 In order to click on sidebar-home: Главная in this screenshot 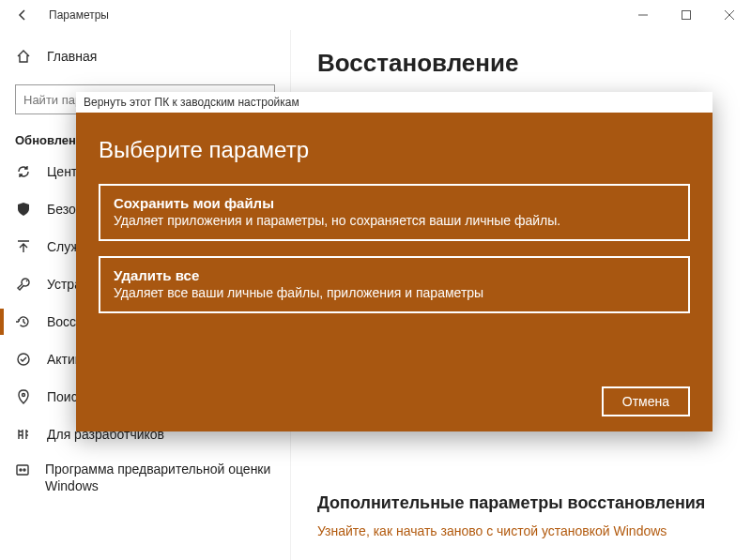, I will do `click(145, 56)`.